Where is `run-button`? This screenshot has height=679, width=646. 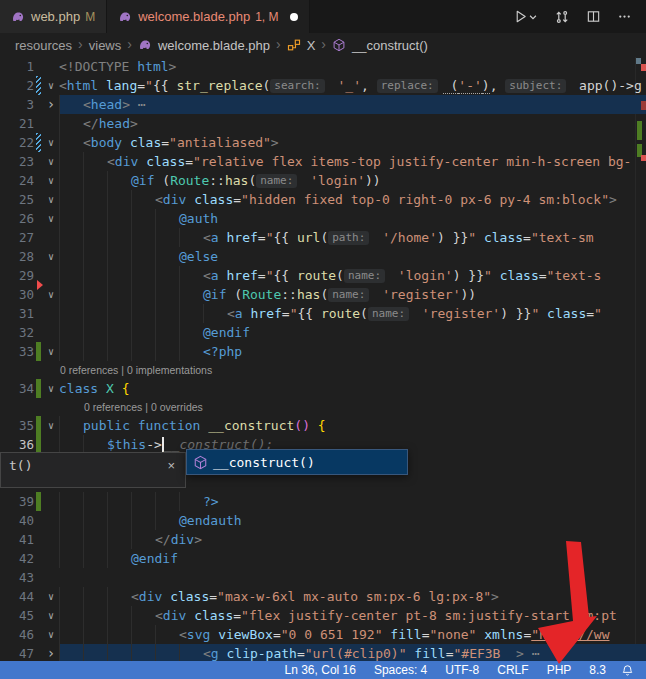
run-button is located at coordinates (526, 16).